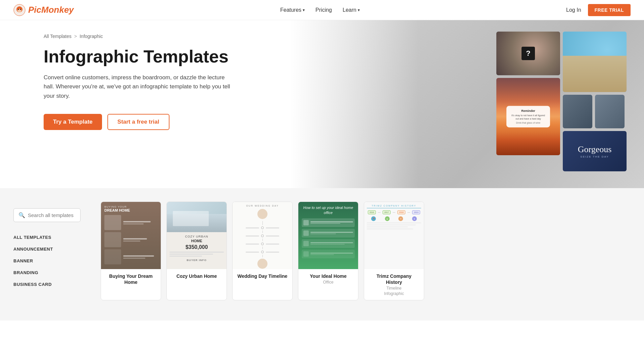  I want to click on learn-chevron-icon: ▾, so click(359, 10).